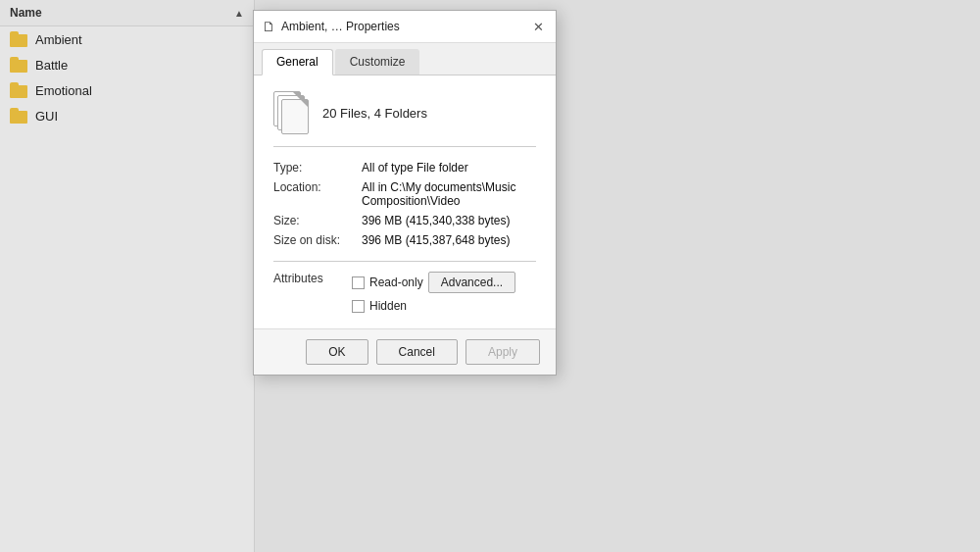  Describe the element at coordinates (433, 292) in the screenshot. I see `attr-rows-wrapper: Read-only Advanced... Hidden` at that location.